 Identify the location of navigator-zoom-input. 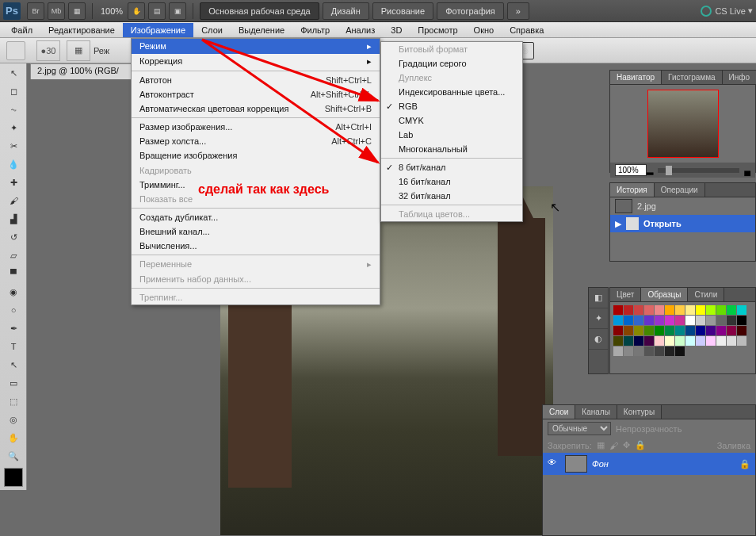
(631, 170).